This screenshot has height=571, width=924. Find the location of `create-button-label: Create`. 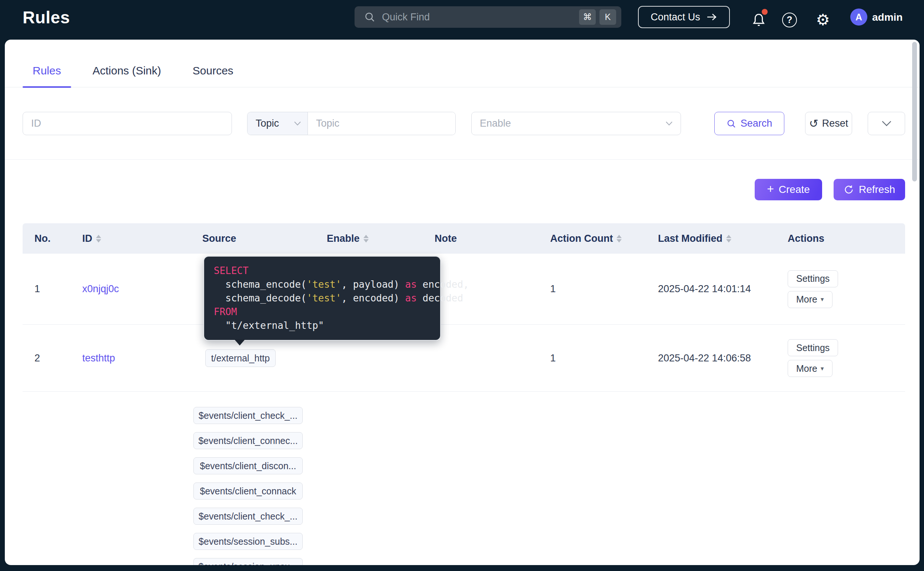

create-button-label: Create is located at coordinates (794, 190).